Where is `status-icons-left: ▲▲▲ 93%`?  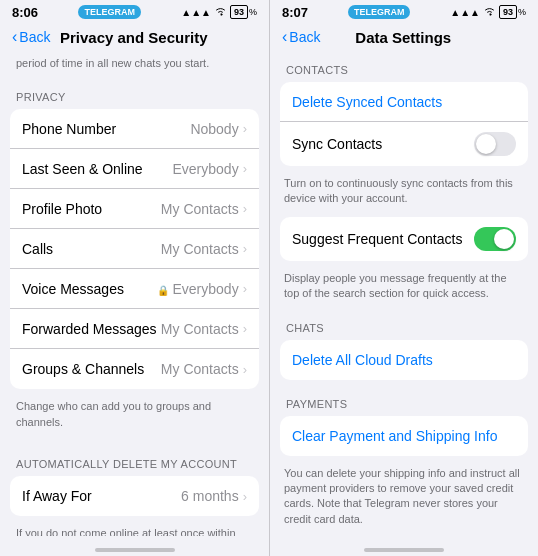
status-icons-left: ▲▲▲ 93% is located at coordinates (219, 12).